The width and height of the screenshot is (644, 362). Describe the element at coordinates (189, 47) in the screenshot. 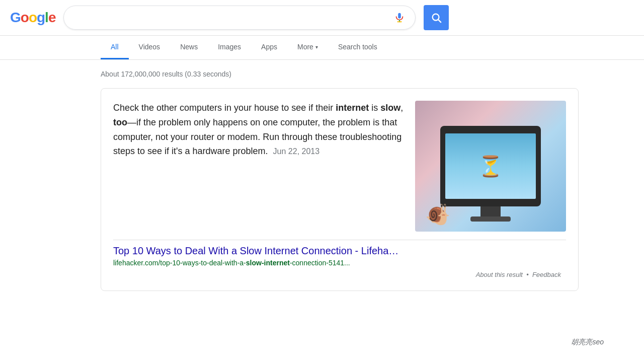

I see `tab-news: News` at that location.